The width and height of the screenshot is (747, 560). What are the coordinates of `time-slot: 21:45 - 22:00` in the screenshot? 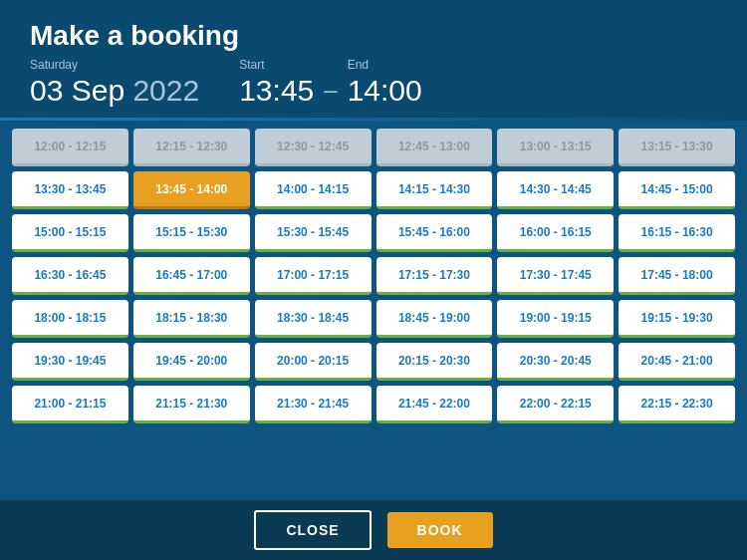 It's located at (434, 405).